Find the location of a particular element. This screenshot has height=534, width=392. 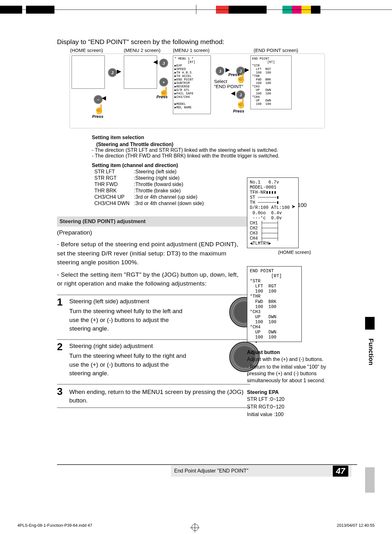

intro-text: Display to "END POINT" screen by the fol… is located at coordinates (209, 42).